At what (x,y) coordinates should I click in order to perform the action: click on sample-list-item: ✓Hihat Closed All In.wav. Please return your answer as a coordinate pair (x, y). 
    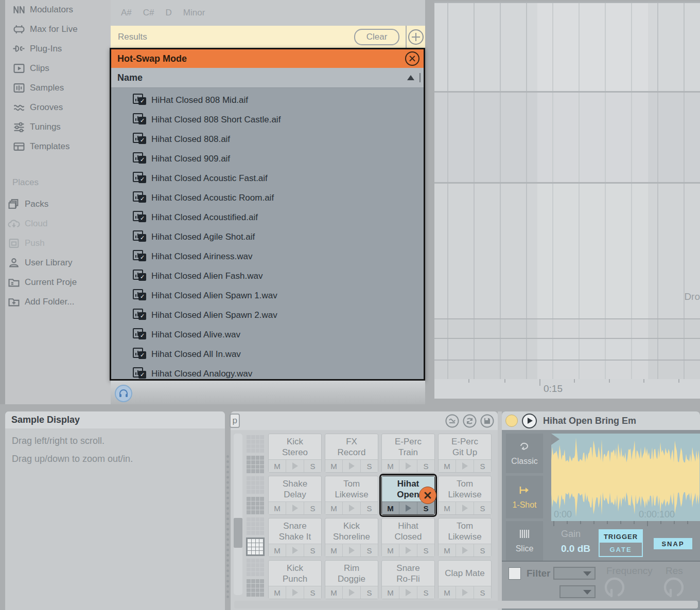
    Looking at the image, I should click on (268, 354).